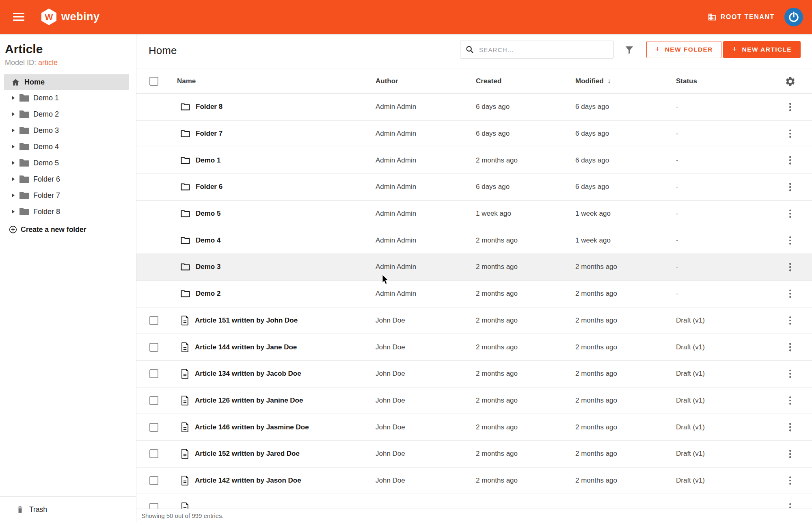 The image size is (812, 522). I want to click on table-row: Demo 1 Admin Admin2 months ago6 days ago…, so click(474, 160).